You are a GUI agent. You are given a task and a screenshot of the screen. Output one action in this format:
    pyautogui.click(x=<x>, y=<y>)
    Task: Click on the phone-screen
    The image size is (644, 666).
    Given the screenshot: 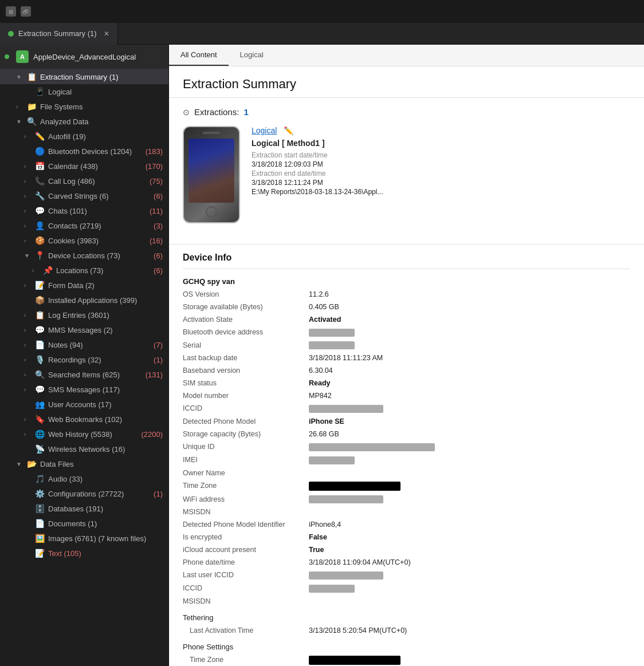 What is the action you would take?
    pyautogui.click(x=211, y=171)
    